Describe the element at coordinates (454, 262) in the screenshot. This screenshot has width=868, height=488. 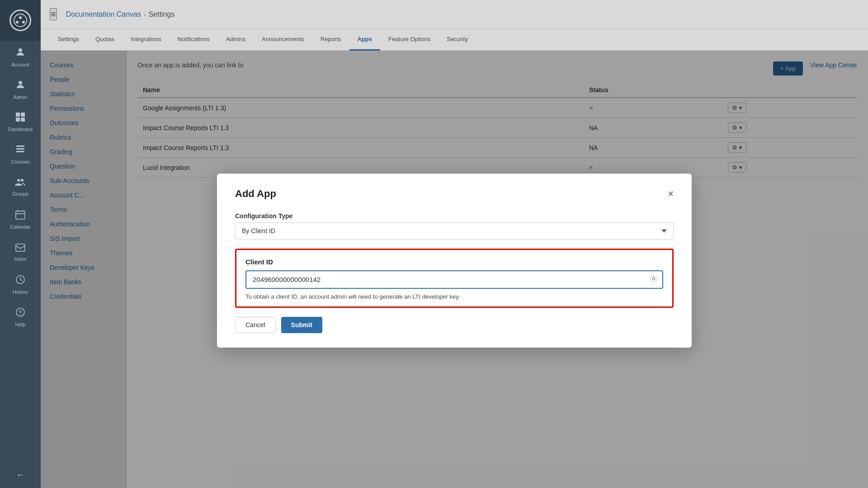
I see `client-id-label: Client ID` at that location.